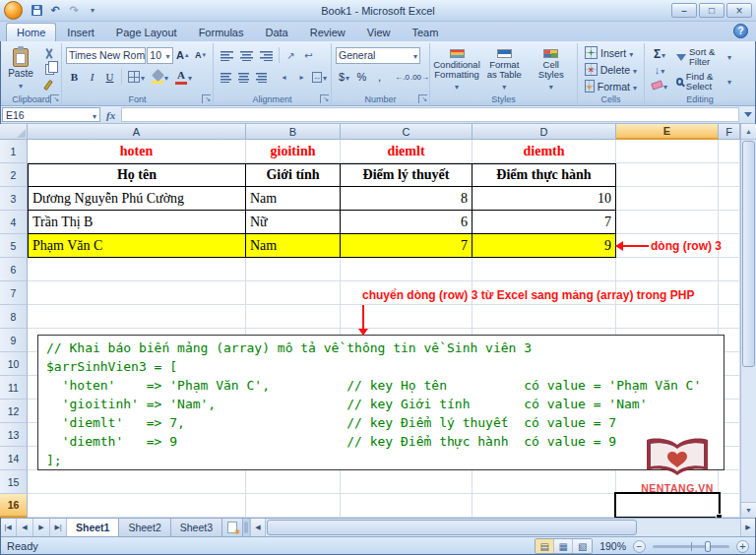 Image resolution: width=756 pixels, height=555 pixels. I want to click on currency-button: $, so click(345, 77).